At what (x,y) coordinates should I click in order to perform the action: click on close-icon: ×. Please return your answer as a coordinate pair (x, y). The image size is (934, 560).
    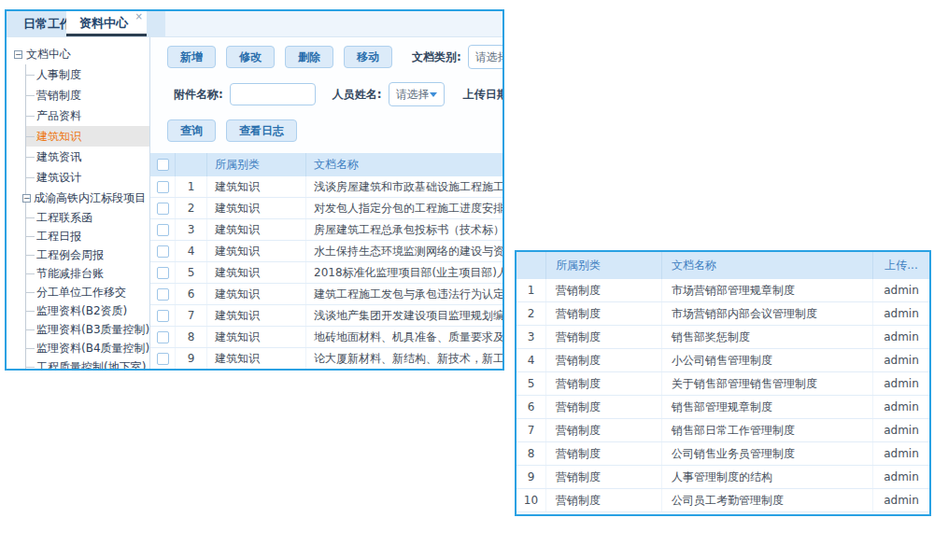
    Looking at the image, I should click on (139, 17).